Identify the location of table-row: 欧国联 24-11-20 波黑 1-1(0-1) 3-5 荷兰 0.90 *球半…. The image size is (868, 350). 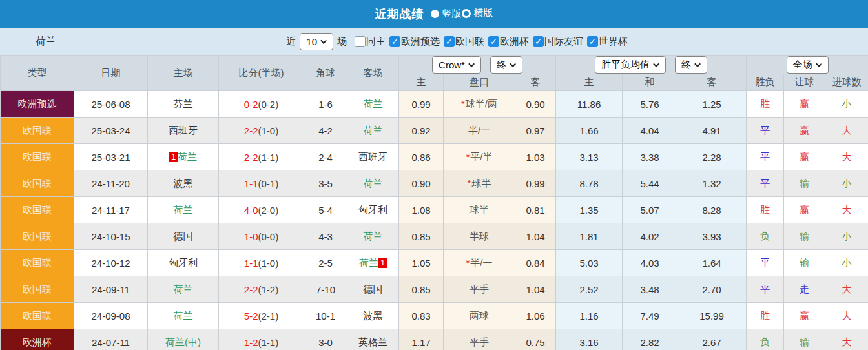
(434, 183).